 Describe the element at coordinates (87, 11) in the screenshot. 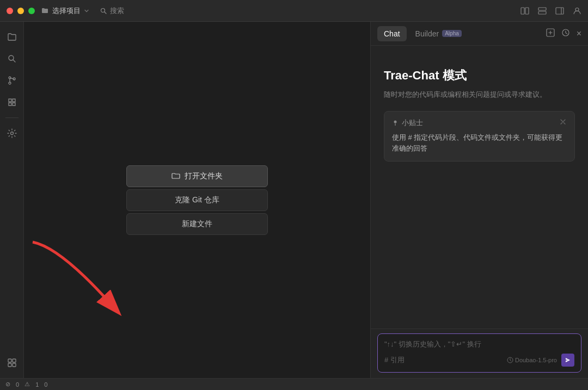

I see `chevron-down-icon` at that location.